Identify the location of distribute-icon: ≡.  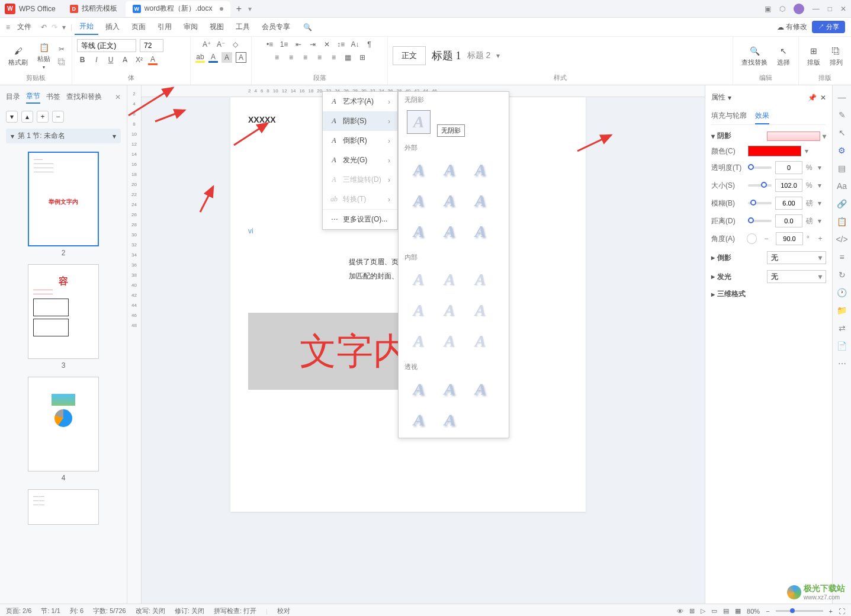
(334, 57).